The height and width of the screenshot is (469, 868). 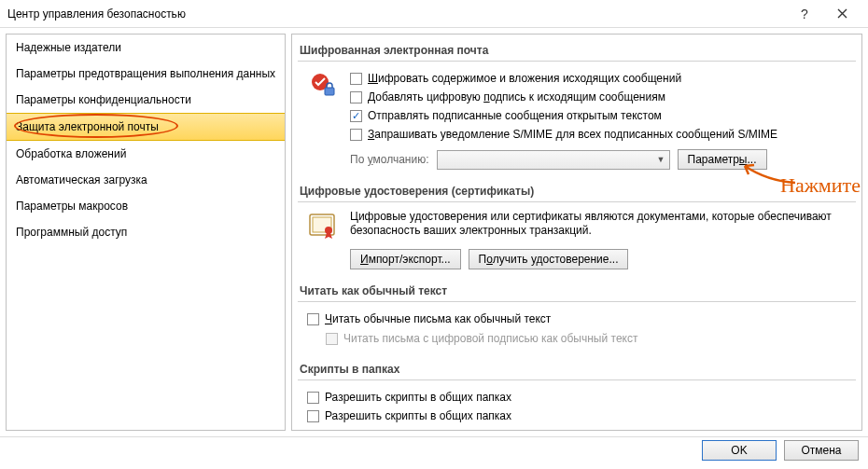 I want to click on section-header: Цифровые удостоверения (сертификаты), so click(x=577, y=190).